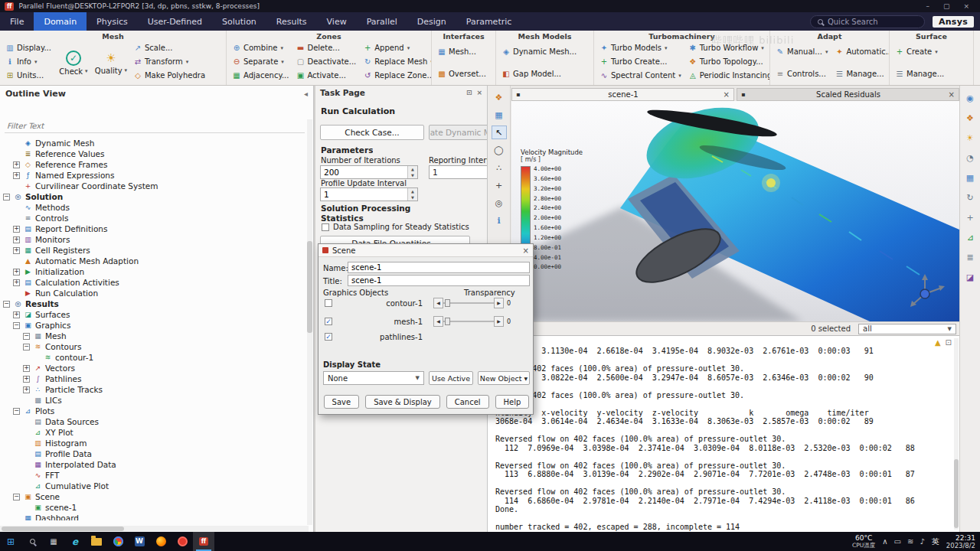 This screenshot has width=980, height=551. I want to click on ribbon-button-replace-zone: ↺ Replace Zone..., so click(397, 75).